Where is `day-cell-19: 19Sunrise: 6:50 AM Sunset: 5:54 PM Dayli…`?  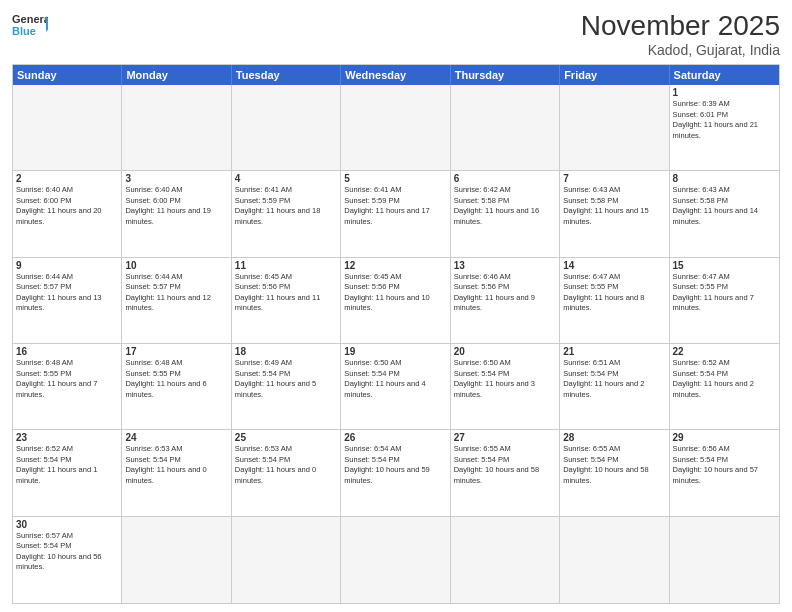 day-cell-19: 19Sunrise: 6:50 AM Sunset: 5:54 PM Dayli… is located at coordinates (396, 386).